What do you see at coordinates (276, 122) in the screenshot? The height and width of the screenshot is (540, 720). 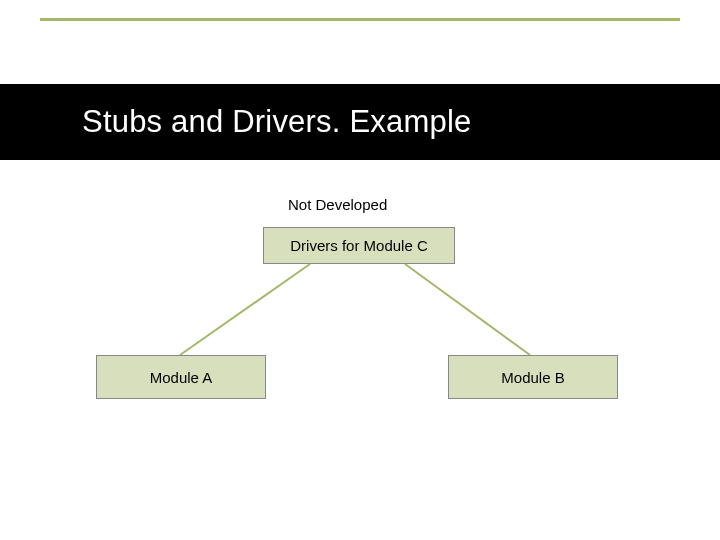 I see `slide-title: Stubs and Drivers. Example` at bounding box center [276, 122].